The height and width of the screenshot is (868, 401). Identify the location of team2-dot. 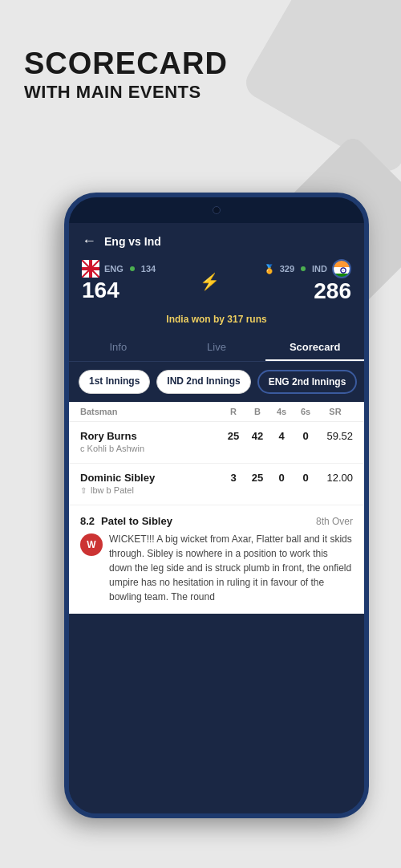
(303, 269).